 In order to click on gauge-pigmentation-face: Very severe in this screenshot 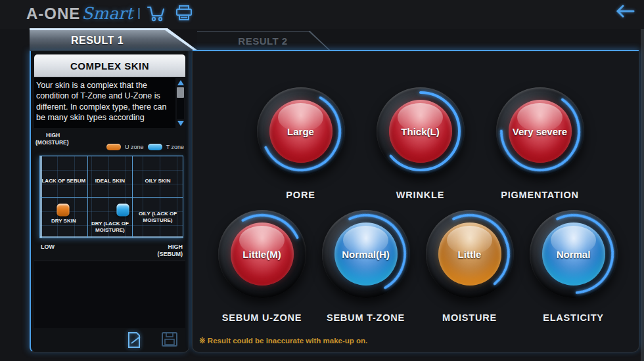, I will do `click(540, 131)`.